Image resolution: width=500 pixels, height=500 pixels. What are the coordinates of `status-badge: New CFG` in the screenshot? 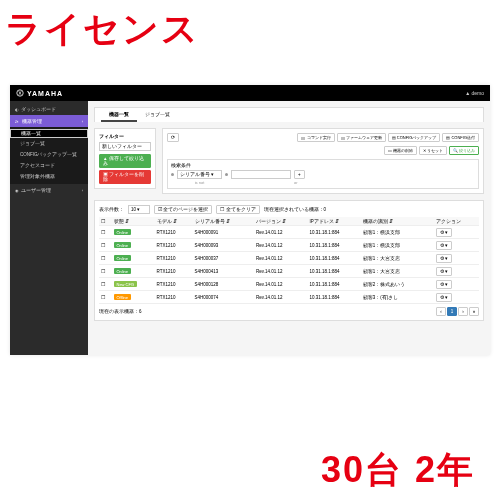 It's located at (126, 284).